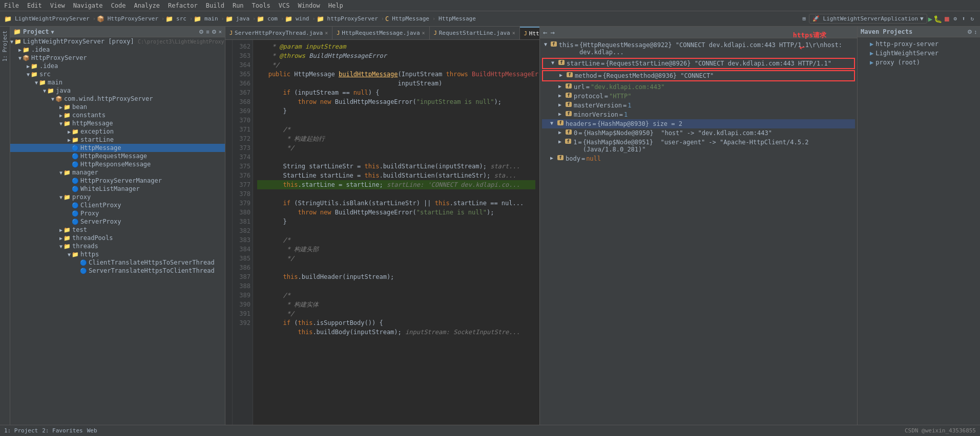 The height and width of the screenshot is (436, 980). I want to click on tree-main: ▼ 📁 main, so click(118, 82).